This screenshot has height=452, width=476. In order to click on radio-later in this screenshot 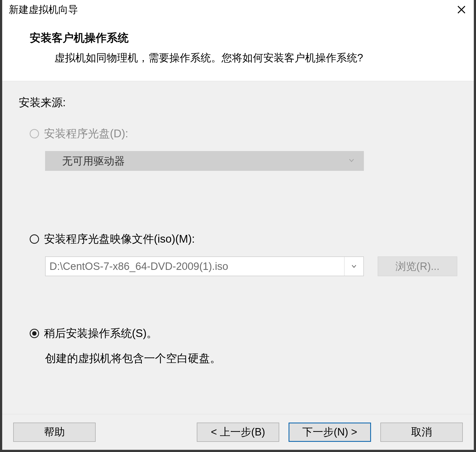, I will do `click(34, 333)`.